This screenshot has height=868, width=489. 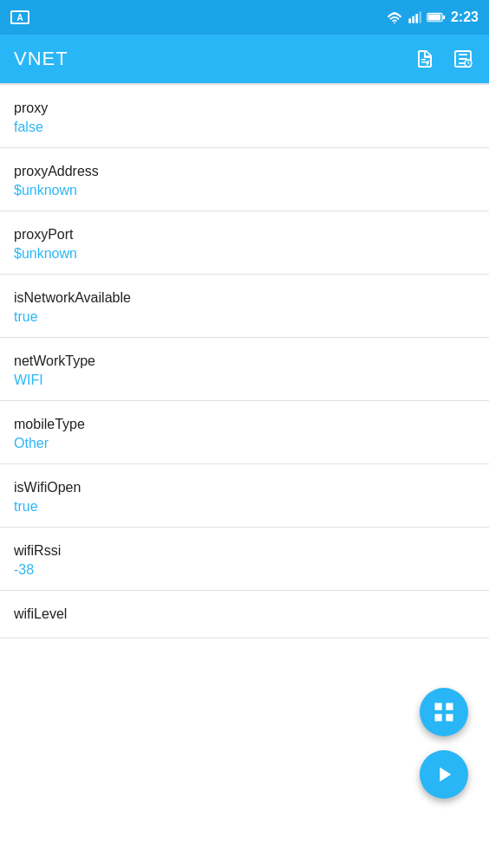 What do you see at coordinates (244, 560) in the screenshot?
I see `list-item-wifiRssi: wifiRssi-38` at bounding box center [244, 560].